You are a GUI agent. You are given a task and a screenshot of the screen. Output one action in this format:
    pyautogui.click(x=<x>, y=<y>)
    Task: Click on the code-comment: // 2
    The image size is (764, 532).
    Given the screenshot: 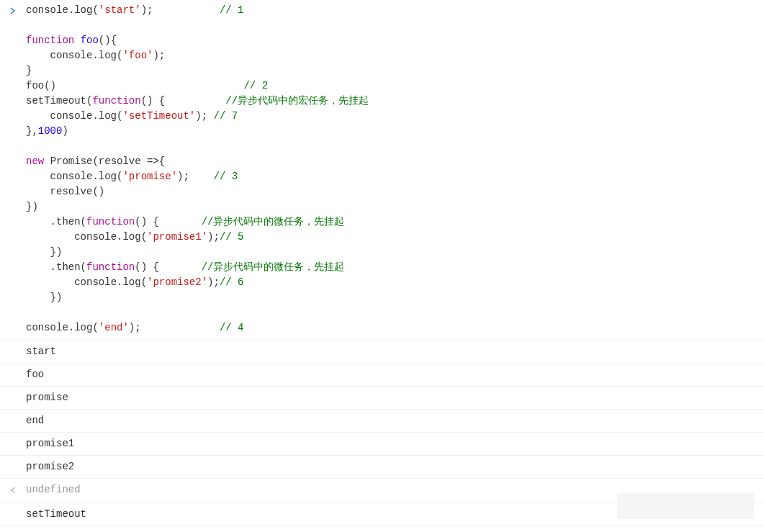 What is the action you would take?
    pyautogui.click(x=256, y=86)
    